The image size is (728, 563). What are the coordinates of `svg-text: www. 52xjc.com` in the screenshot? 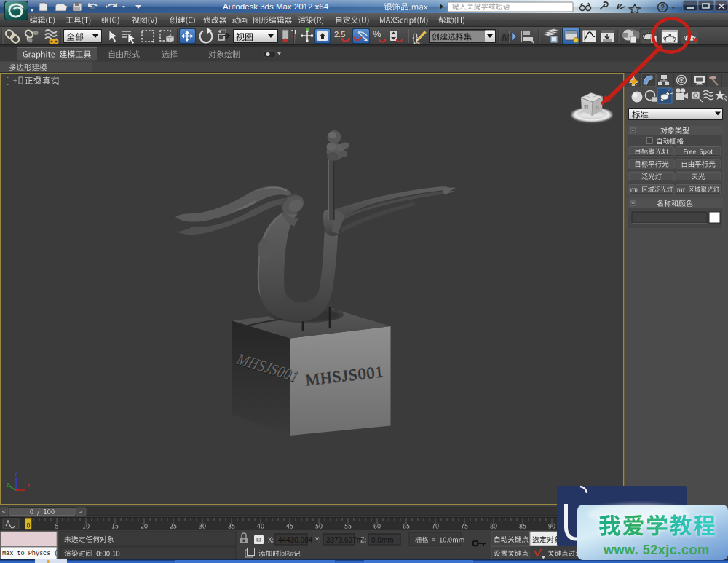 It's located at (656, 550).